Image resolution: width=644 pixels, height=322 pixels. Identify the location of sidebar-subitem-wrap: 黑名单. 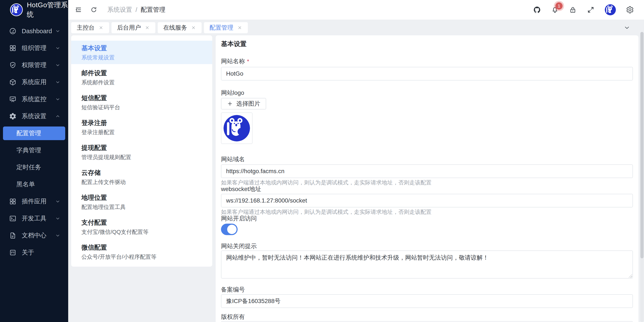
(34, 184).